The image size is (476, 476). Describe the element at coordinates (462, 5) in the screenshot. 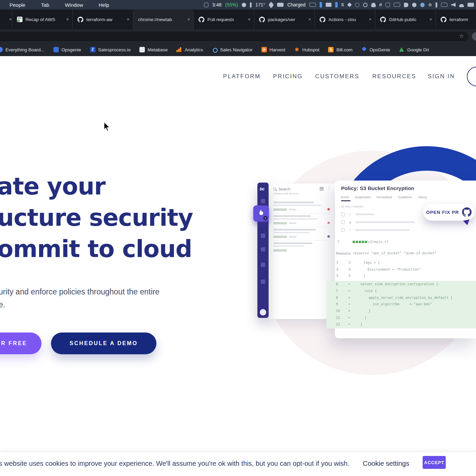

I see `wifi-icon` at that location.